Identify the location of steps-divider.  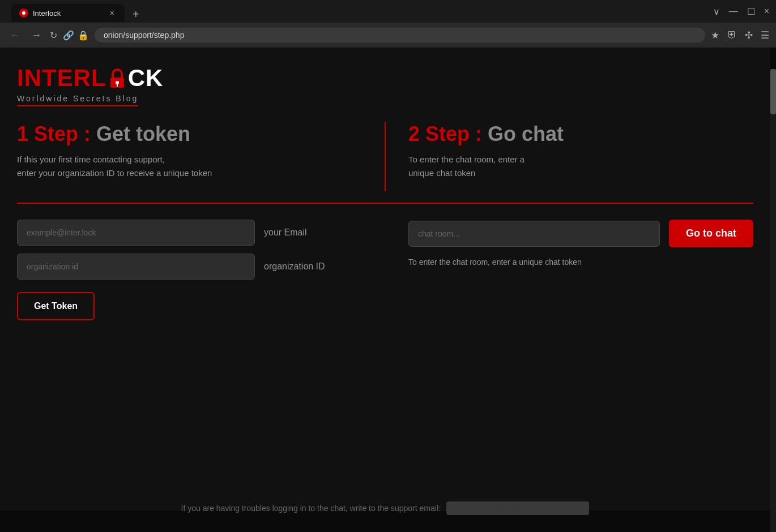
(385, 157).